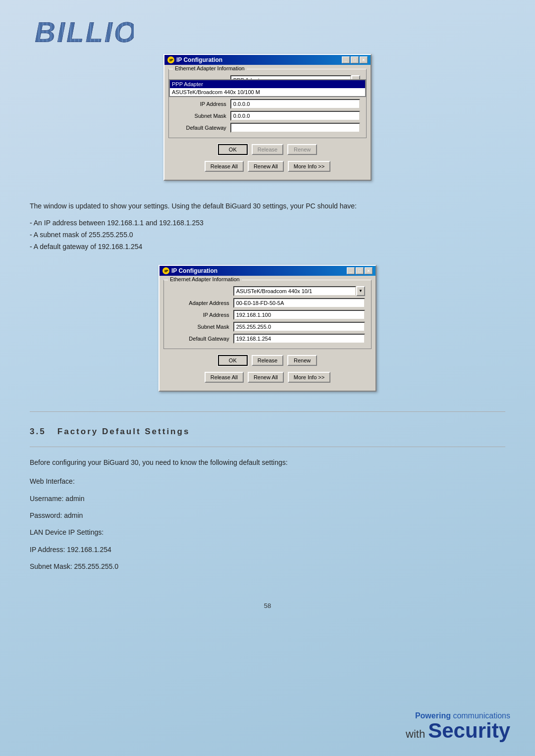  What do you see at coordinates (194, 271) in the screenshot?
I see `dialog2-title-text: IP Configuration` at bounding box center [194, 271].